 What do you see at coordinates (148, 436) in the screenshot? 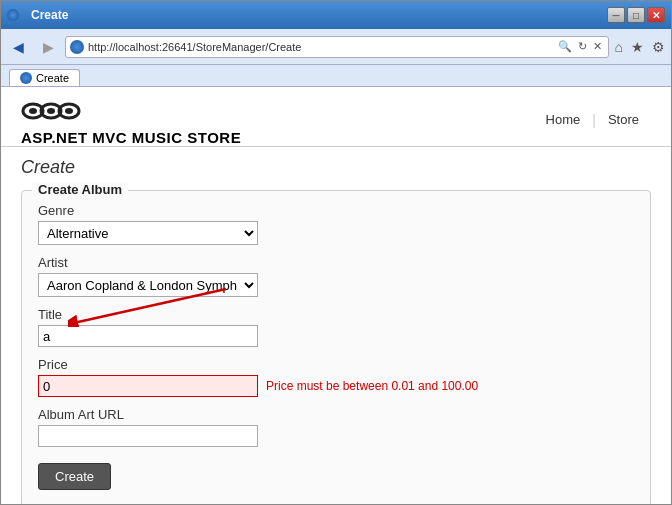
I see `album-art-input` at bounding box center [148, 436].